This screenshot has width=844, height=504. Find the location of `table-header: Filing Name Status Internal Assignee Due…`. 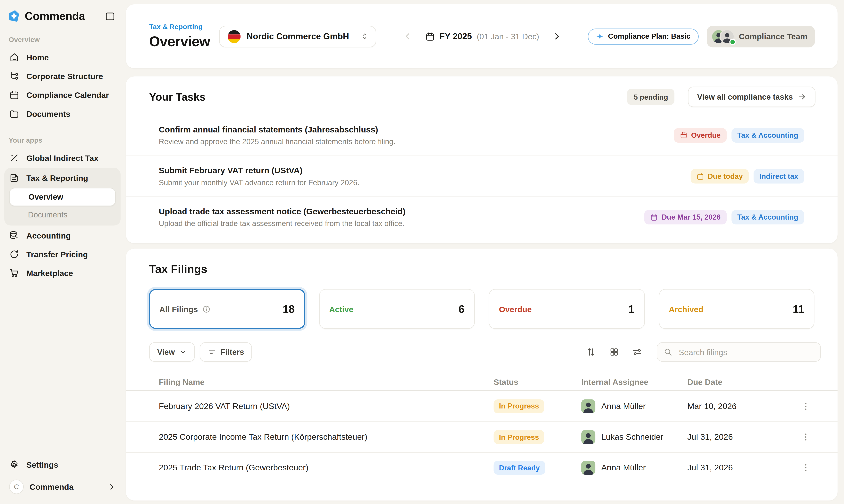

table-header: Filing Name Status Internal Assignee Due… is located at coordinates (482, 382).